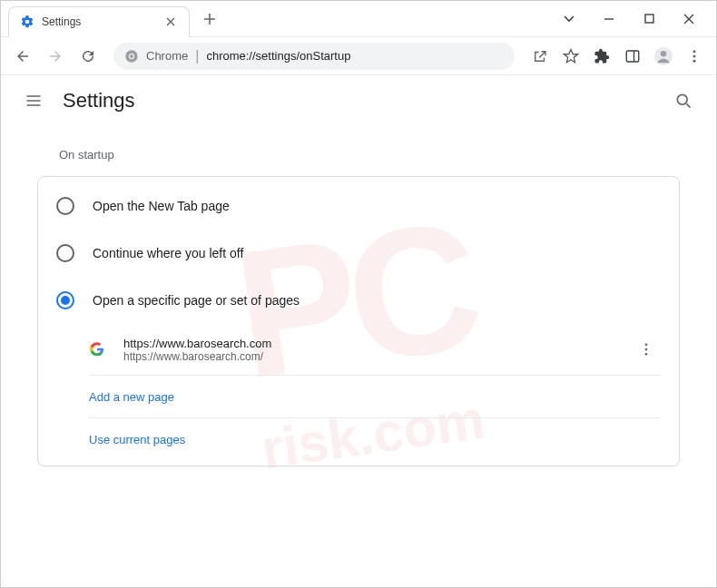  I want to click on startup-page-title: https://www.barosearch.com, so click(378, 343).